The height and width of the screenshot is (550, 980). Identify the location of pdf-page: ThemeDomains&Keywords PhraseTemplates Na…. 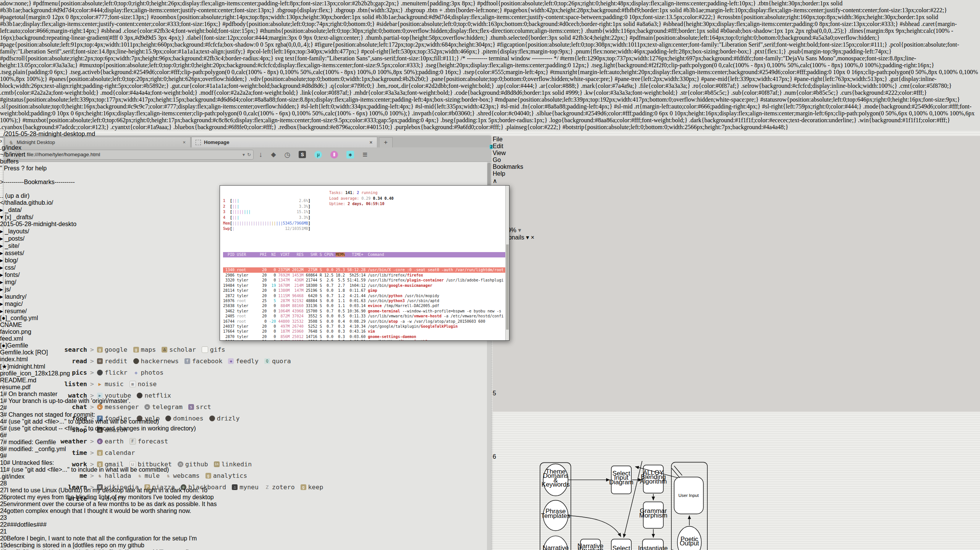
(736, 505).